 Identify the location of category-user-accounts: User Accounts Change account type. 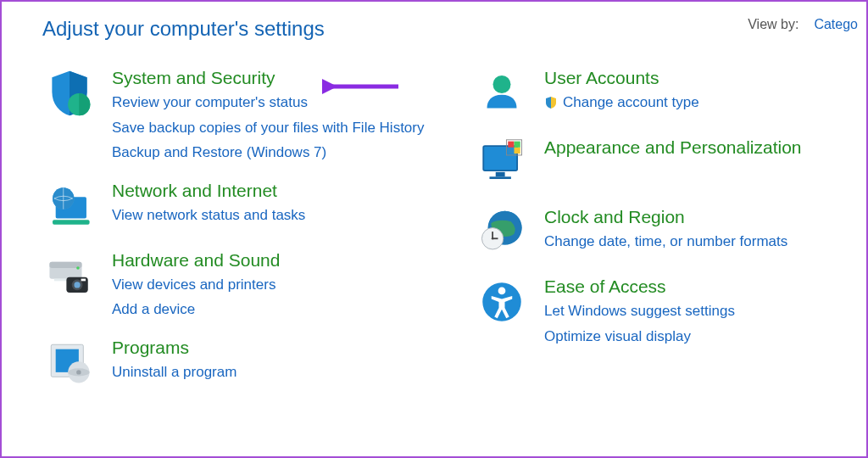
(661, 93).